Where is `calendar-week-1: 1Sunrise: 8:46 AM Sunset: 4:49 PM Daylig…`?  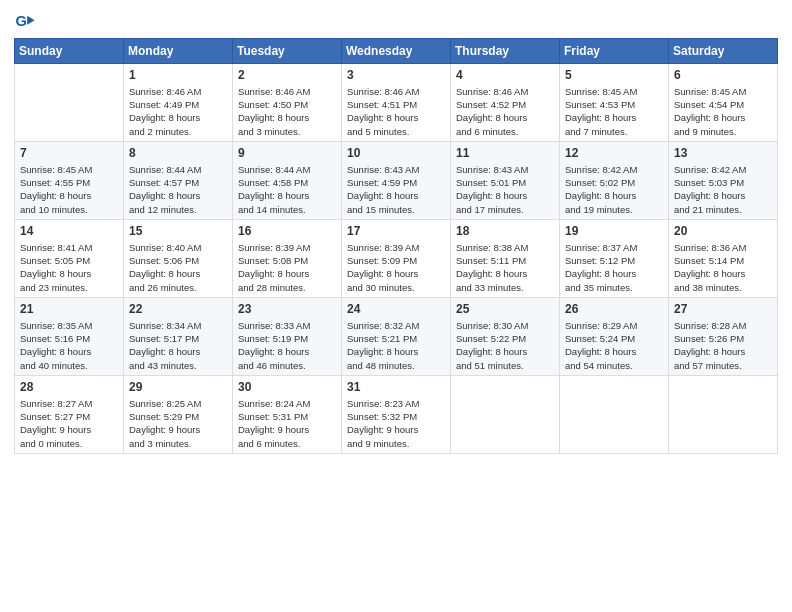 calendar-week-1: 1Sunrise: 8:46 AM Sunset: 4:49 PM Daylig… is located at coordinates (396, 103).